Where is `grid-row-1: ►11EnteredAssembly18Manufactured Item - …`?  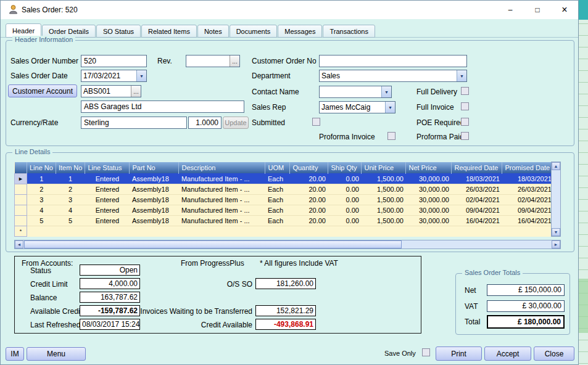 grid-row-1: ►11EnteredAssembly18Manufactured Item - … is located at coordinates (284, 179).